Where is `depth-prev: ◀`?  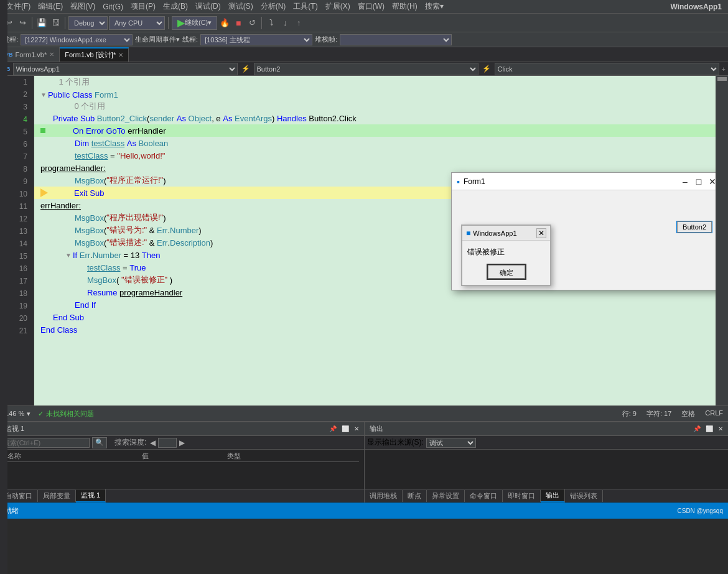
depth-prev: ◀ is located at coordinates (153, 443).